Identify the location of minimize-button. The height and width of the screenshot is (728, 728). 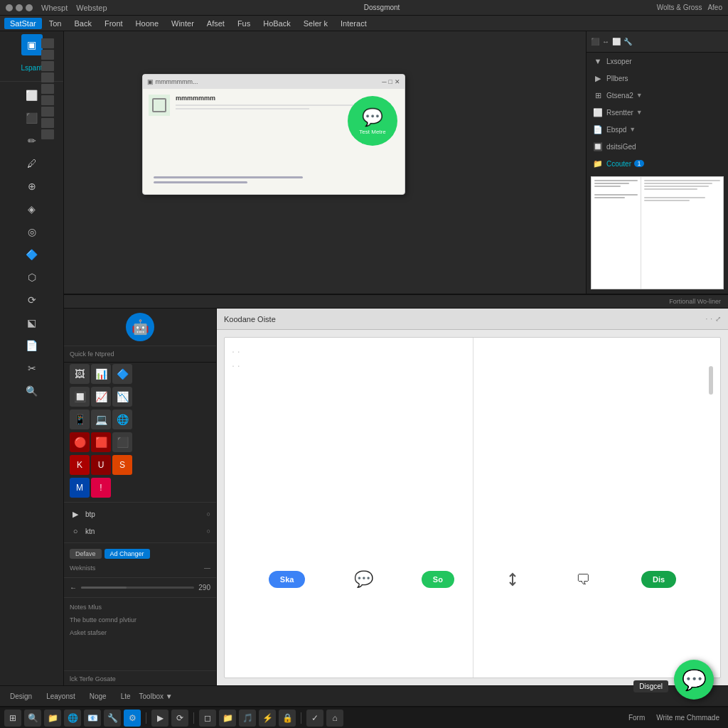
(9, 8).